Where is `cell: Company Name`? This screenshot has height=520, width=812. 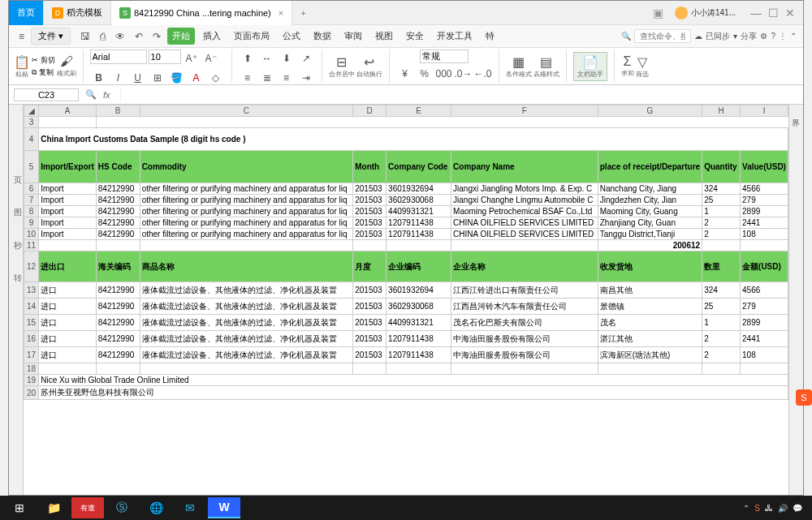
cell: Company Name is located at coordinates (525, 167).